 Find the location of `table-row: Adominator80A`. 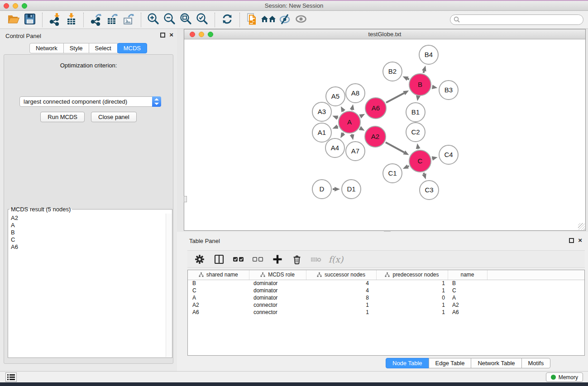

table-row: Adominator80A is located at coordinates (387, 298).